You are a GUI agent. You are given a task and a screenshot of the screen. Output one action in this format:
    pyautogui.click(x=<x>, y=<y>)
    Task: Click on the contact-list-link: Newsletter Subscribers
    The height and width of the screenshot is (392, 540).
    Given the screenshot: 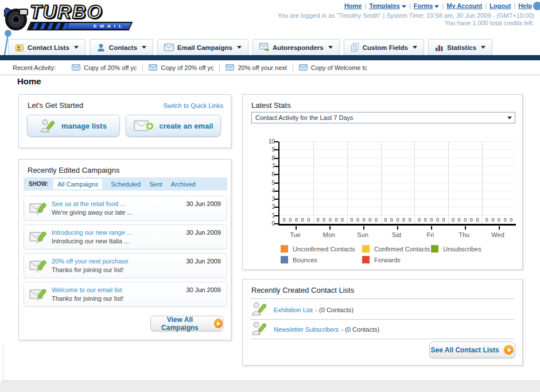 What is the action you would take?
    pyautogui.click(x=306, y=329)
    